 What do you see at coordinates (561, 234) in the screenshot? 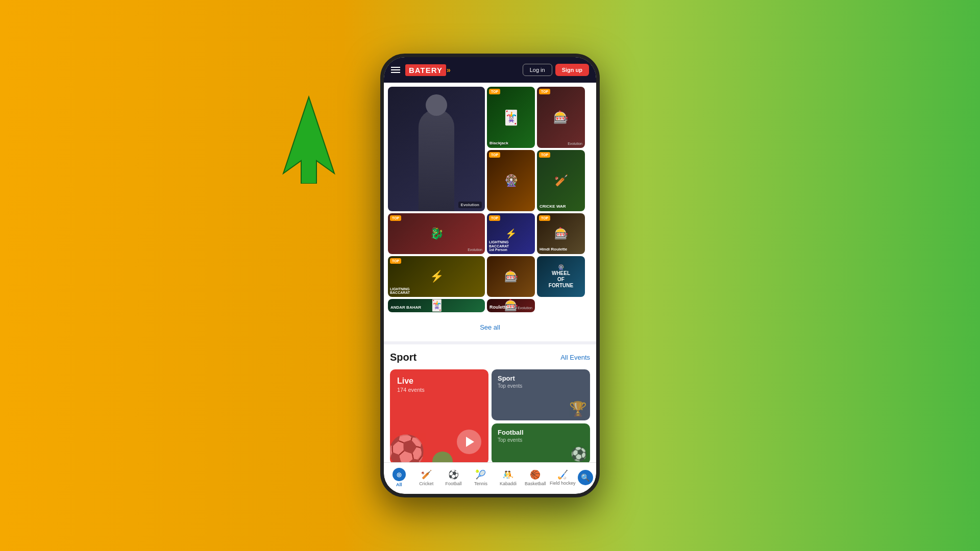
I see `game-card-hindi-roulette: 🎰 TOP Hindi Roulette` at bounding box center [561, 234].